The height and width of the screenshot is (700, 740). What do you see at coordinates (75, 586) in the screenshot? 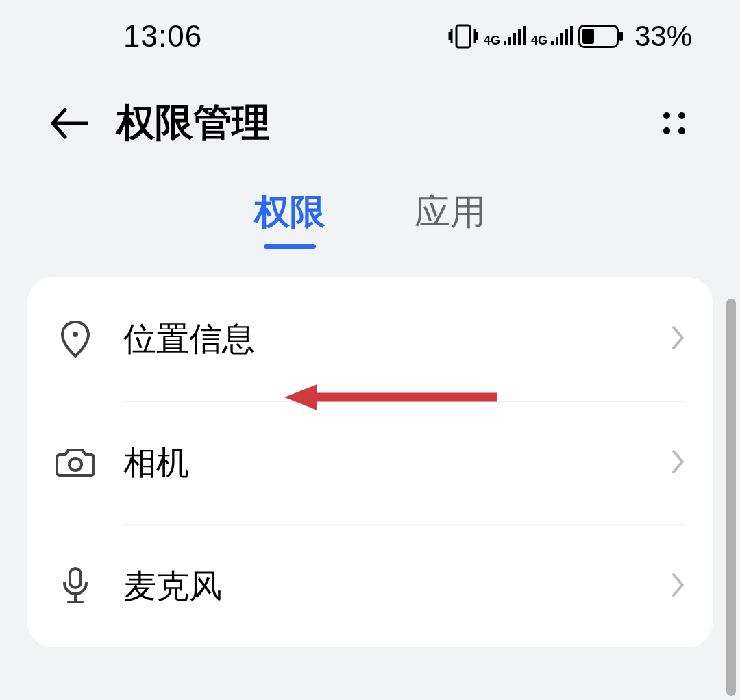
I see `microphone-icon` at bounding box center [75, 586].